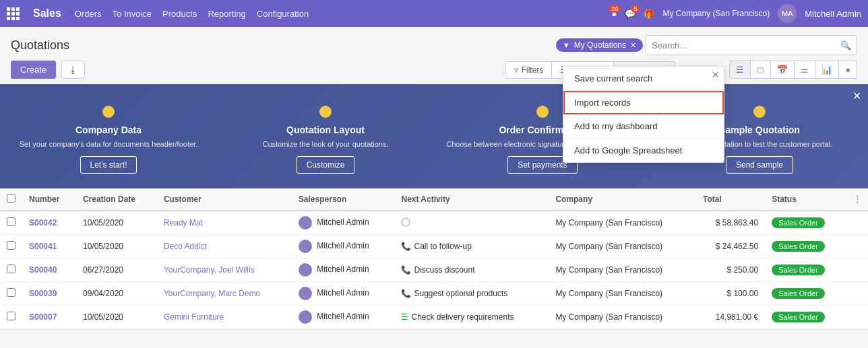 This screenshot has width=868, height=348. What do you see at coordinates (472, 318) in the screenshot?
I see `row-activity: ☰Check delivery requirements` at bounding box center [472, 318].